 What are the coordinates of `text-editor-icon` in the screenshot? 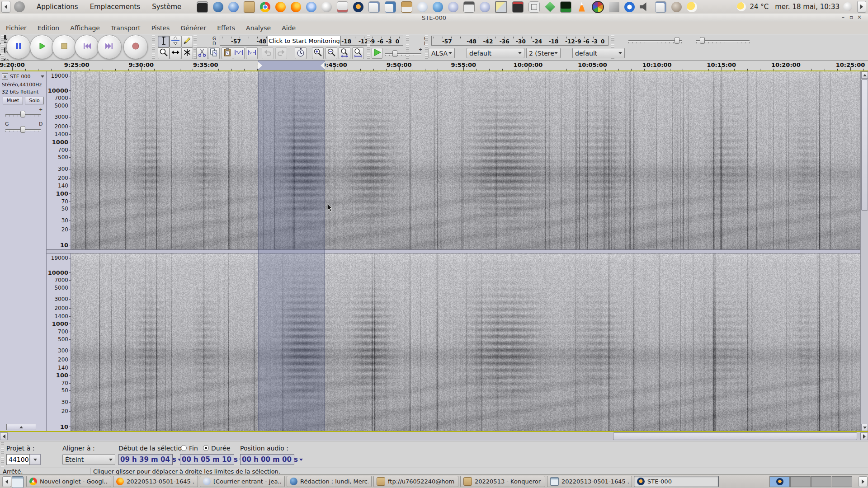 It's located at (374, 7).